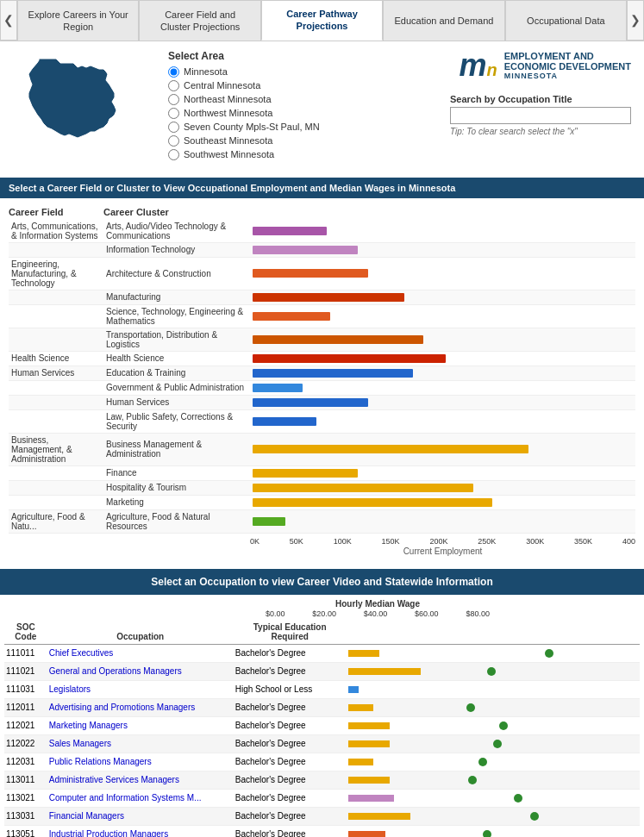 This screenshot has height=837, width=644. I want to click on logo-icon: mn, so click(478, 66).